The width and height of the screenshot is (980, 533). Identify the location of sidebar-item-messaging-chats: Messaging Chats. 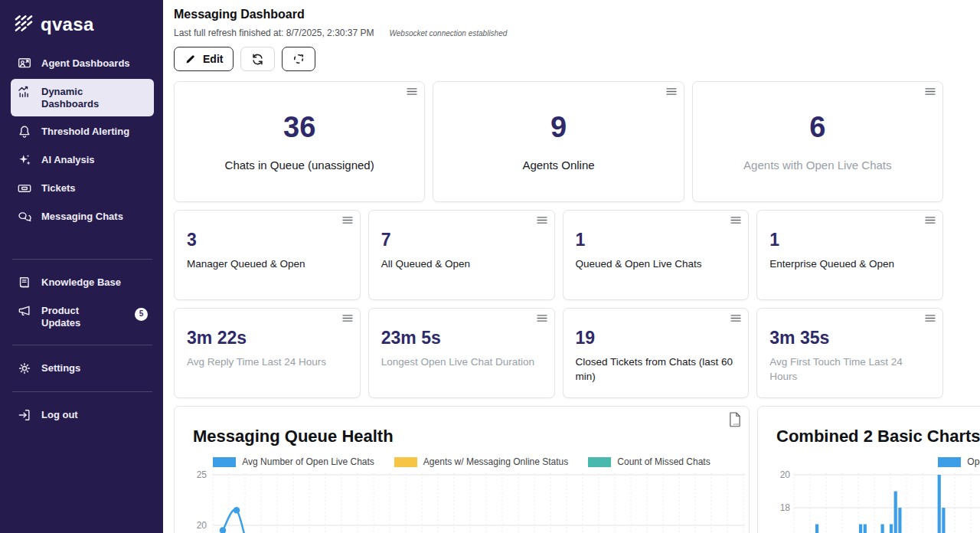
(83, 217).